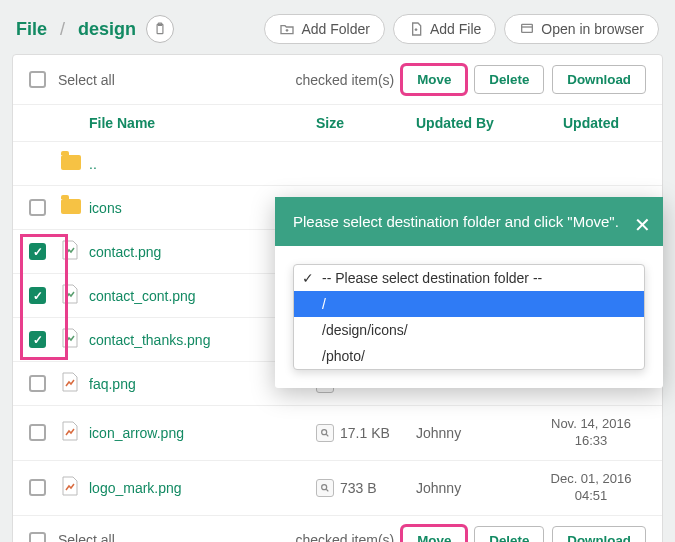 Image resolution: width=675 pixels, height=542 pixels. I want to click on modal-header: Please select destination folder and cli…, so click(469, 222).